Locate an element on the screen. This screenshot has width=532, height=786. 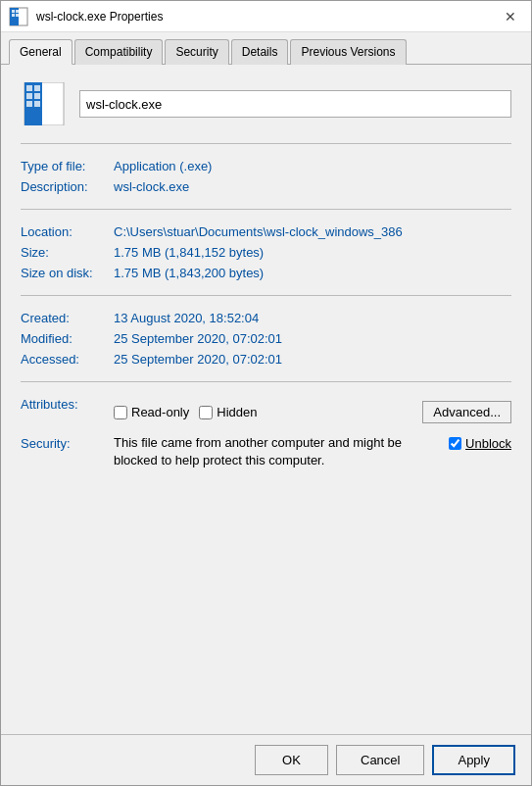
type-label: Type of file: is located at coordinates (67, 167).